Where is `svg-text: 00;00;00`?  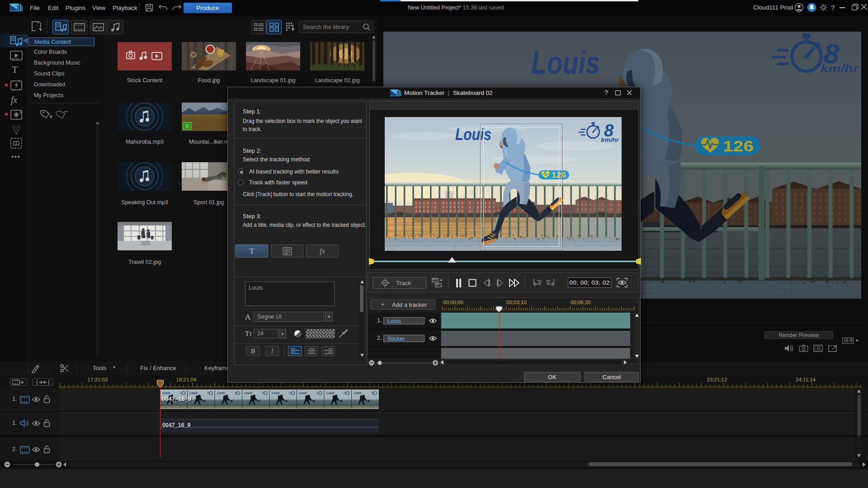 svg-text: 00;00;00 is located at coordinates (453, 302).